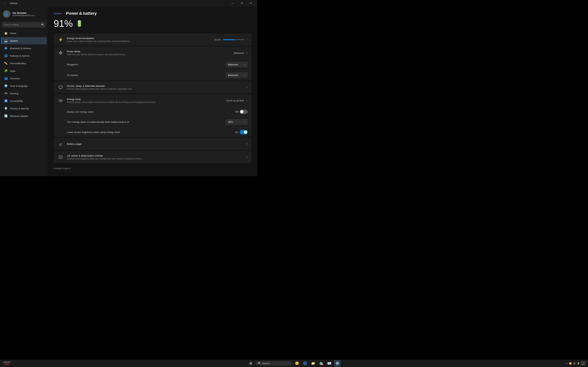  Describe the element at coordinates (100, 157) in the screenshot. I see `card-header-left: Lid, power & sleep button controls Choos…` at that location.